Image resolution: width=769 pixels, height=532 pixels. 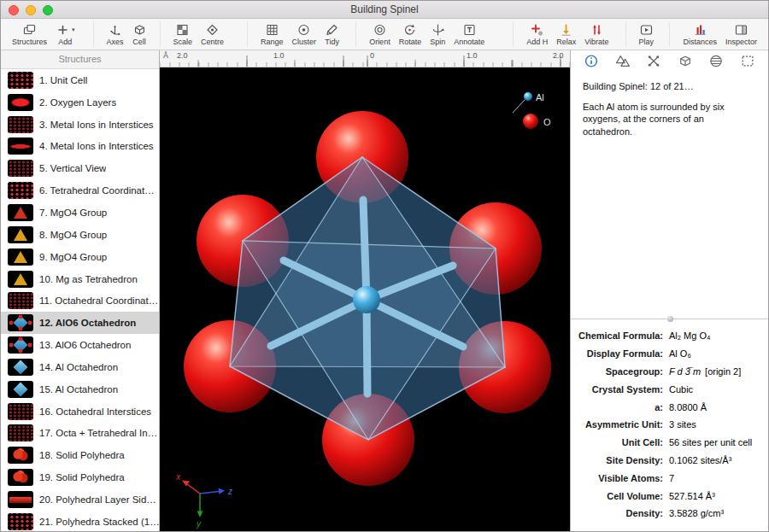 What do you see at coordinates (115, 42) in the screenshot?
I see `toolbar-item-label: Axes` at bounding box center [115, 42].